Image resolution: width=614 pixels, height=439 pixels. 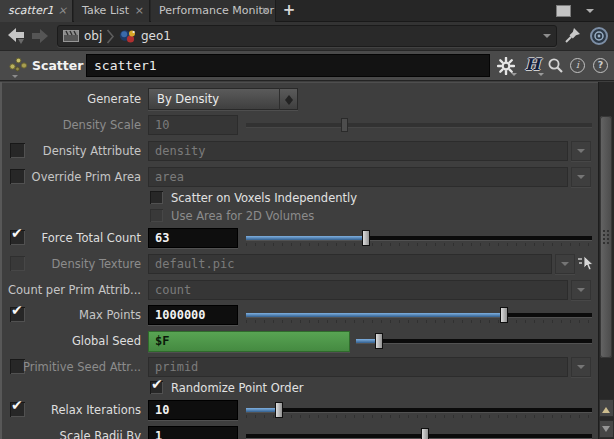 What do you see at coordinates (36, 11) in the screenshot?
I see `tab-scatter1: scatter1 ×` at bounding box center [36, 11].